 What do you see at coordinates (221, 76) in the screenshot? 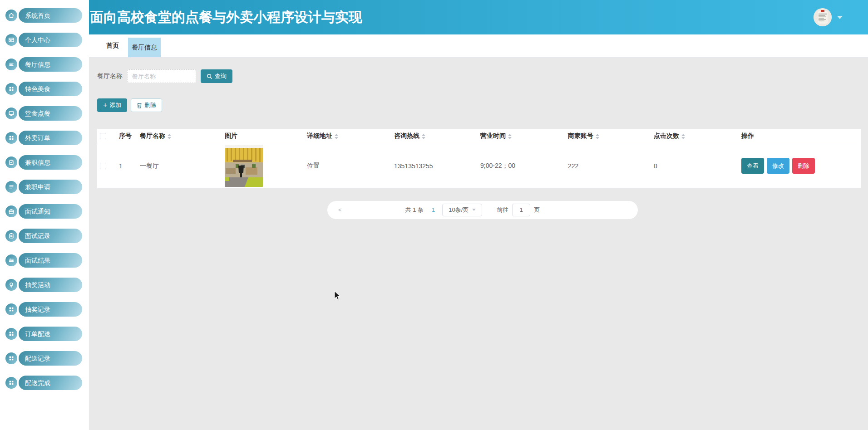
I see `search-button-label: 查询` at bounding box center [221, 76].